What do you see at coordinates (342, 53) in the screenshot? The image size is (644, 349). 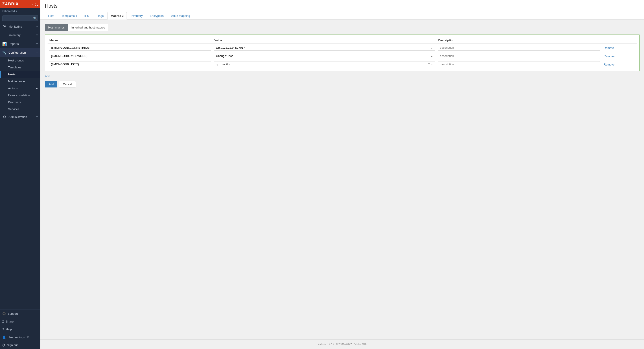 I see `macro-table-wrapper: Macro Value Description T ⌄` at bounding box center [342, 53].